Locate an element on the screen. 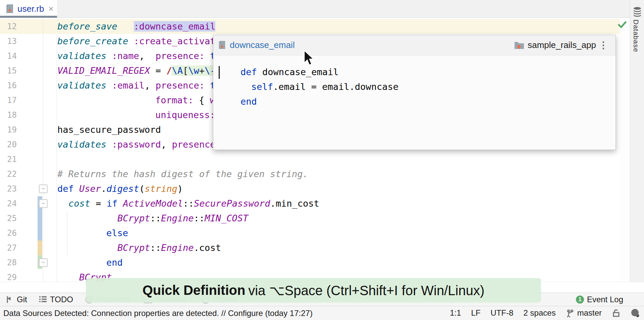 This screenshot has height=320, width=644. status-widget-master: master is located at coordinates (584, 313).